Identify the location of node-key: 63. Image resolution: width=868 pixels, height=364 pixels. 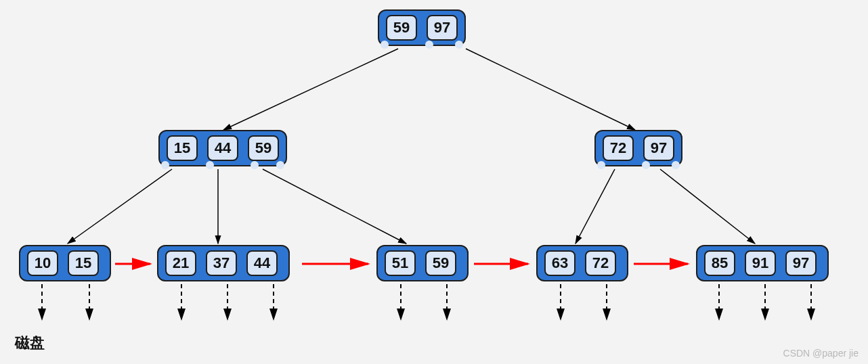
(560, 263).